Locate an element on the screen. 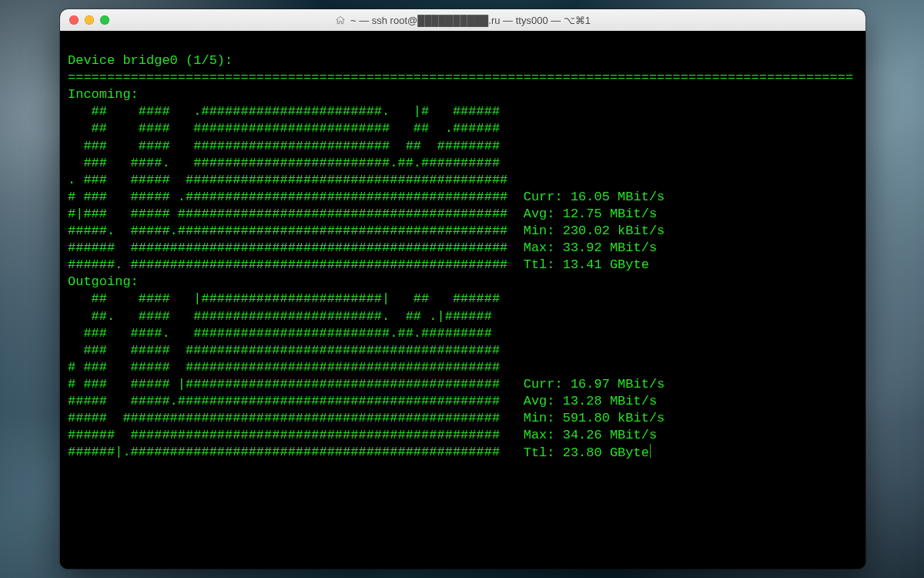 The width and height of the screenshot is (924, 578). graph-line: # ### ##### .###########################… is located at coordinates (288, 197).